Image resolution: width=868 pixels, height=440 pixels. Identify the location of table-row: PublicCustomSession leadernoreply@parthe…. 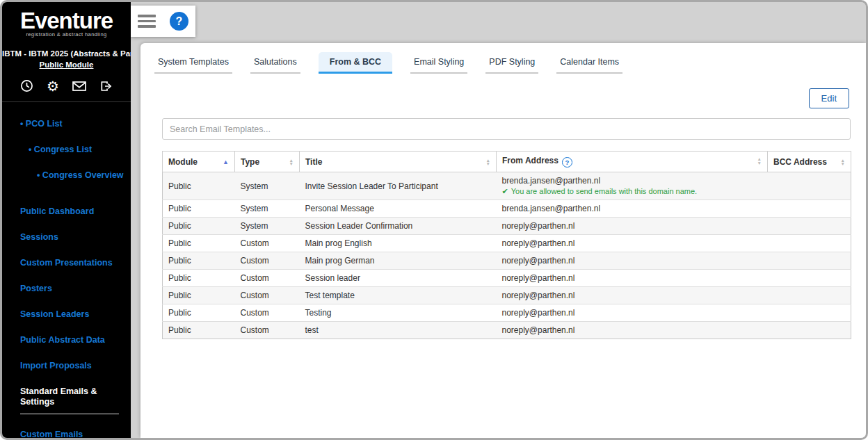
(507, 278).